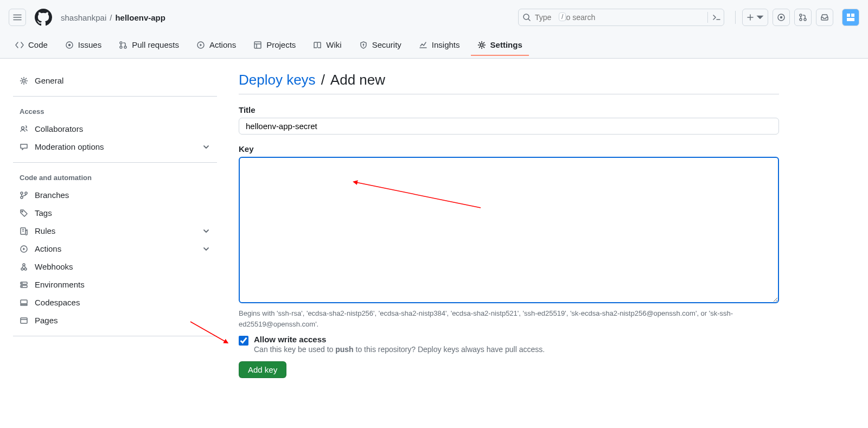 The width and height of the screenshot is (868, 428). Describe the element at coordinates (295, 349) in the screenshot. I see `desc-pre: Can this key be used to` at that location.